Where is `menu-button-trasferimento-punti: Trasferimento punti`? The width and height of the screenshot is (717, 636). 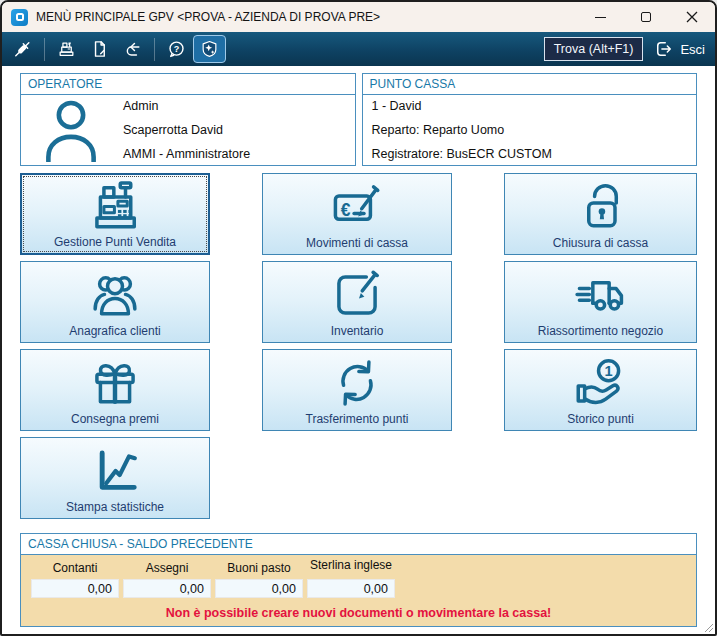
menu-button-trasferimento-punti: Trasferimento punti is located at coordinates (357, 390).